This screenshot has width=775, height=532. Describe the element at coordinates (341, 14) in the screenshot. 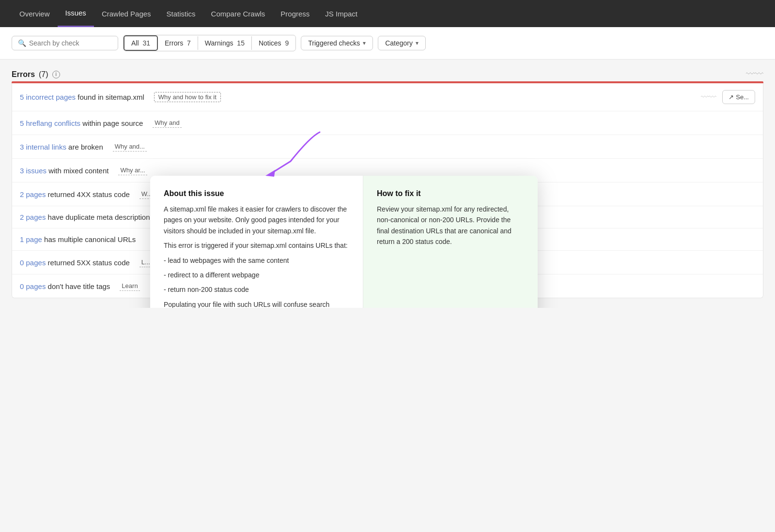

I see `nav-js-impact: JS Impact` at that location.